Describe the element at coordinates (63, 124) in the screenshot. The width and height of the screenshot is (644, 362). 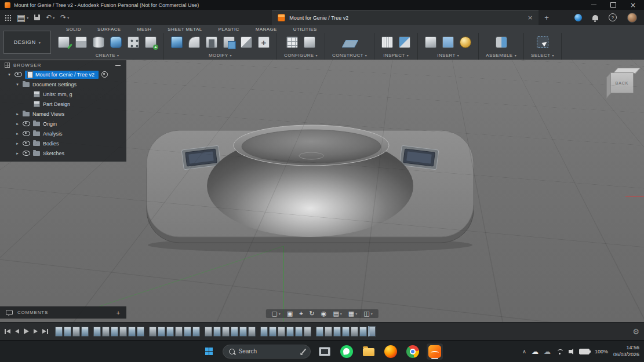
I see `browser-item-origin: ▸ Origin` at that location.